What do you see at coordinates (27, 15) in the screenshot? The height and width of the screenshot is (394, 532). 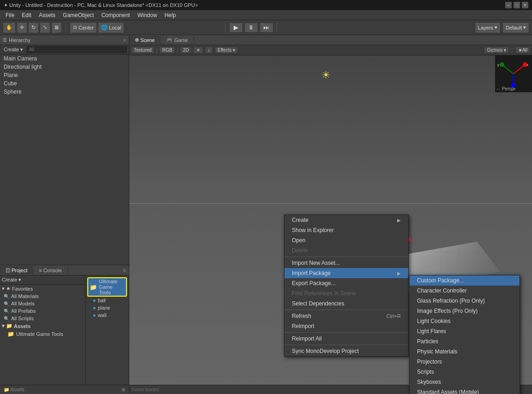 I see `menu-edit: Edit` at bounding box center [27, 15].